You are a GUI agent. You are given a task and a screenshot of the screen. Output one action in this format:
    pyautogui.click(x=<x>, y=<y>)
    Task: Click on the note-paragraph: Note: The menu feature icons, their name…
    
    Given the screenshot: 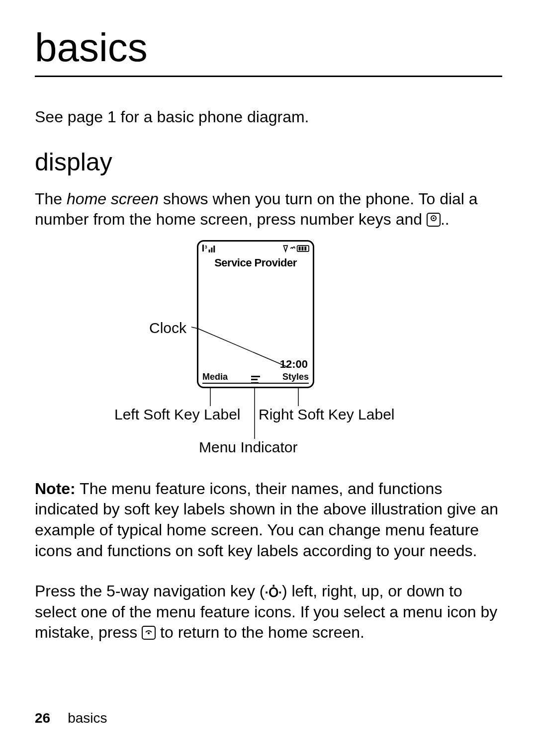 What is the action you would take?
    pyautogui.click(x=268, y=520)
    